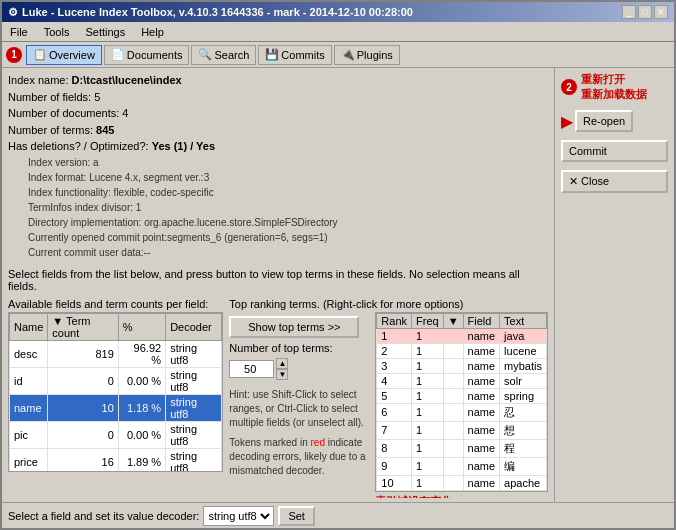 This screenshot has height=530, width=676. What do you see at coordinates (299, 348) in the screenshot?
I see `num-terms-row: Number of top terms:` at bounding box center [299, 348].